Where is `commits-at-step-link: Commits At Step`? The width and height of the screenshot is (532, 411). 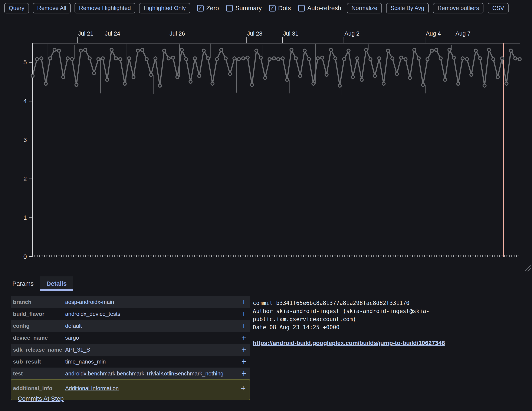 commits-at-step-link: Commits At Step is located at coordinates (41, 399).